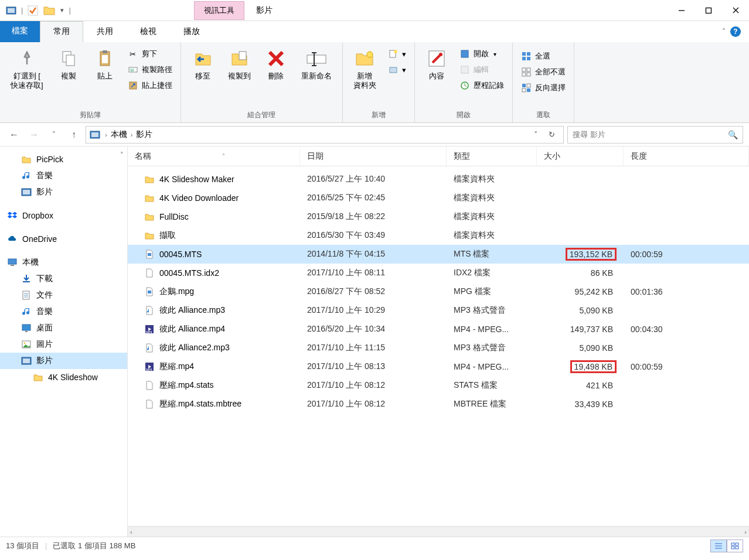 The image size is (749, 560). I want to click on help-icon: ?, so click(736, 32).